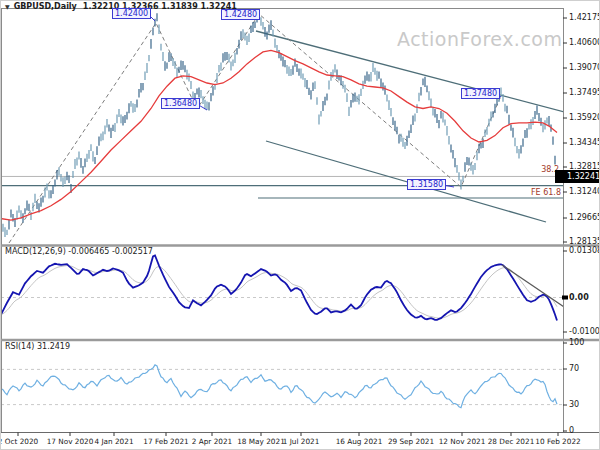 This screenshot has width=600, height=450. What do you see at coordinates (584, 18) in the screenshot?
I see `price-tick-label: 1.42175` at bounding box center [584, 18].